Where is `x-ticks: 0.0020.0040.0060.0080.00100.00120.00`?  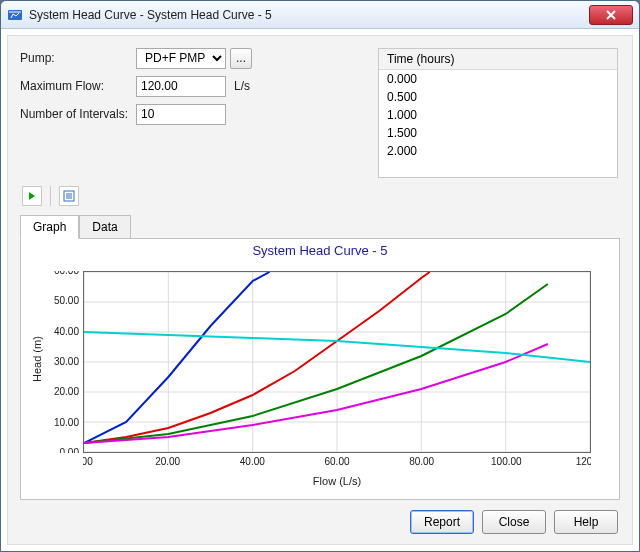 x-ticks: 0.0020.0040.0060.0080.00100.00120.00 is located at coordinates (337, 463).